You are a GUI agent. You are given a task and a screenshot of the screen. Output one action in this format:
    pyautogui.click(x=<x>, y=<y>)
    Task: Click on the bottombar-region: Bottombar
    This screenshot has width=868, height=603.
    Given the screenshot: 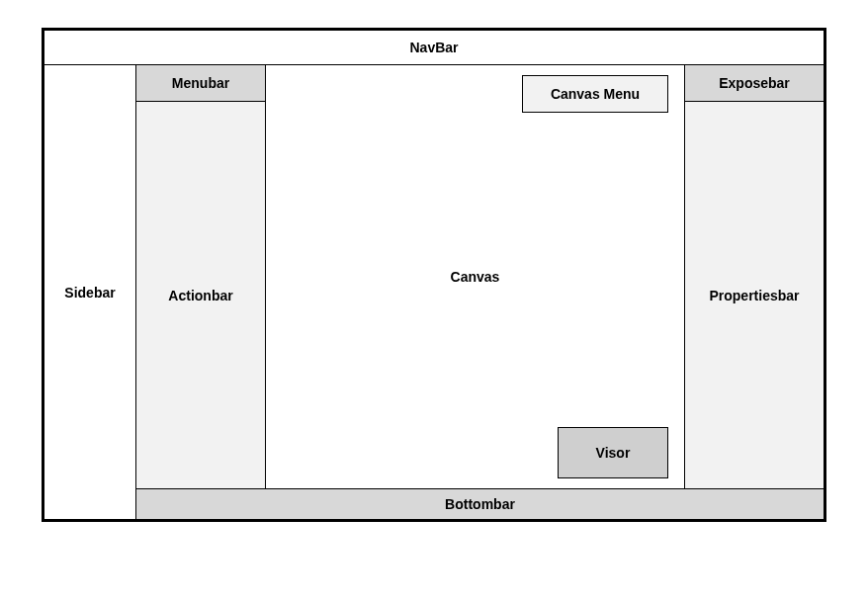 What is the action you would take?
    pyautogui.click(x=480, y=504)
    